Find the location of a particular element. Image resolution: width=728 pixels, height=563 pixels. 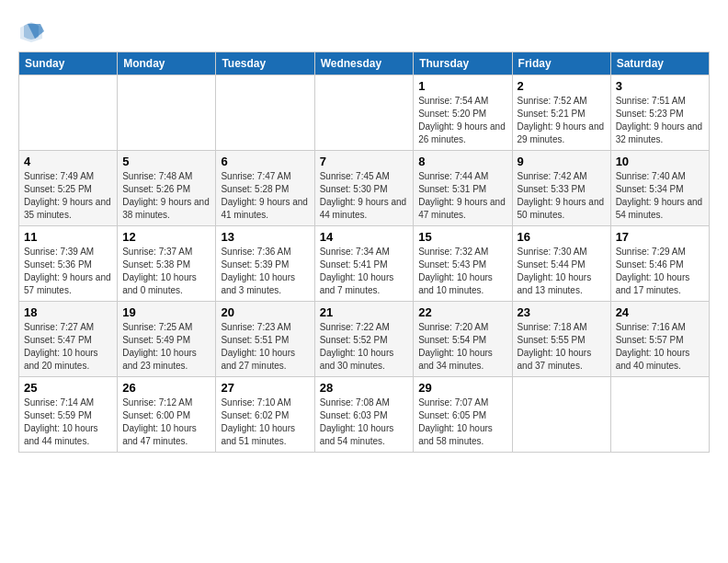

day-info: Sunrise: 7:16 AM Sunset: 5:57 PM Dayligh… is located at coordinates (660, 347).